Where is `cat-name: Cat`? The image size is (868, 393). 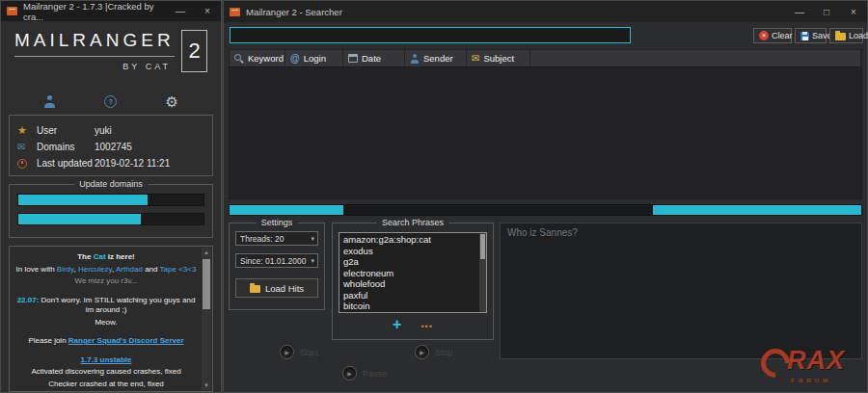 cat-name: Cat is located at coordinates (100, 256).